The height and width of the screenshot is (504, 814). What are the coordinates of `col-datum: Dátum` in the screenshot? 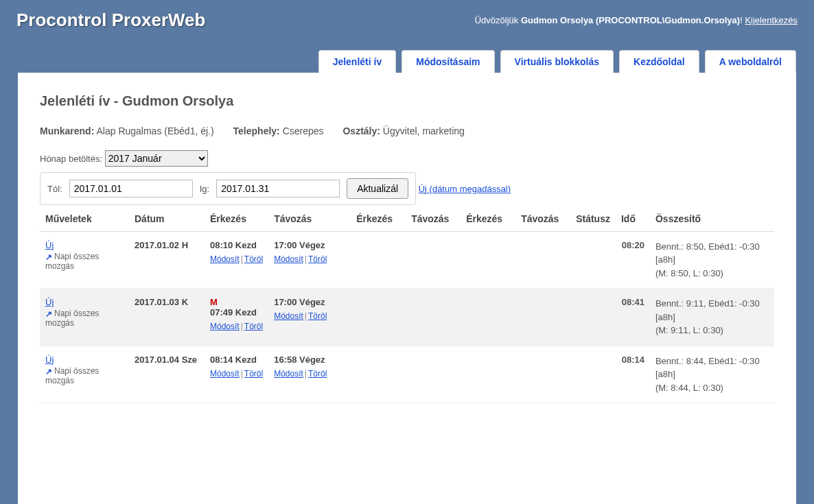 It's located at (167, 219).